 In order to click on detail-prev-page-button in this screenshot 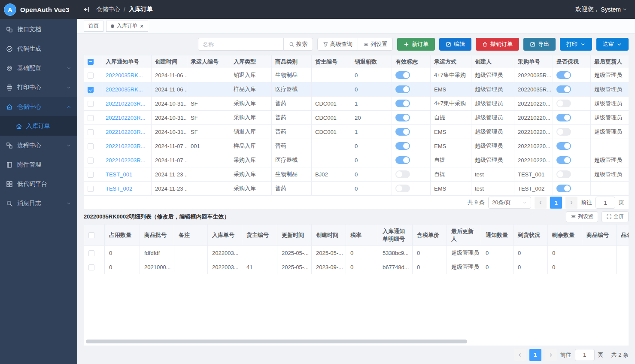, I will do `click(520, 355)`.